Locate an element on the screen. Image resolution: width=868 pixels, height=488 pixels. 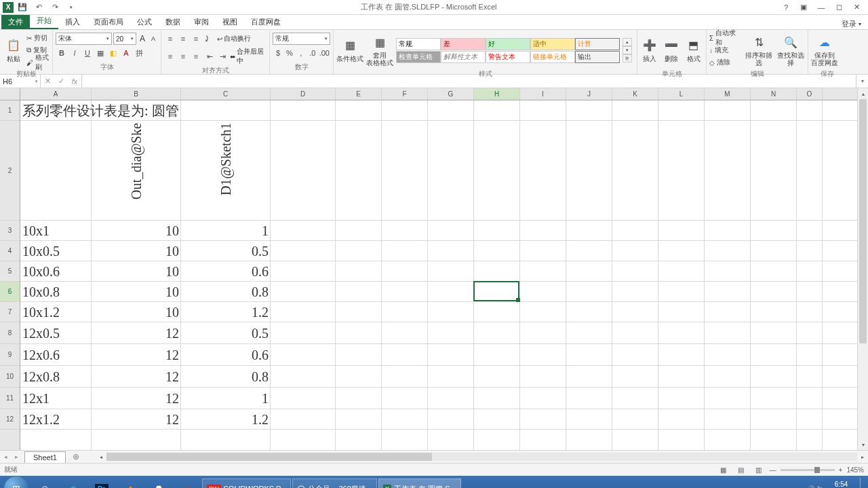
start-button: ⊞ is located at coordinates (16, 483).